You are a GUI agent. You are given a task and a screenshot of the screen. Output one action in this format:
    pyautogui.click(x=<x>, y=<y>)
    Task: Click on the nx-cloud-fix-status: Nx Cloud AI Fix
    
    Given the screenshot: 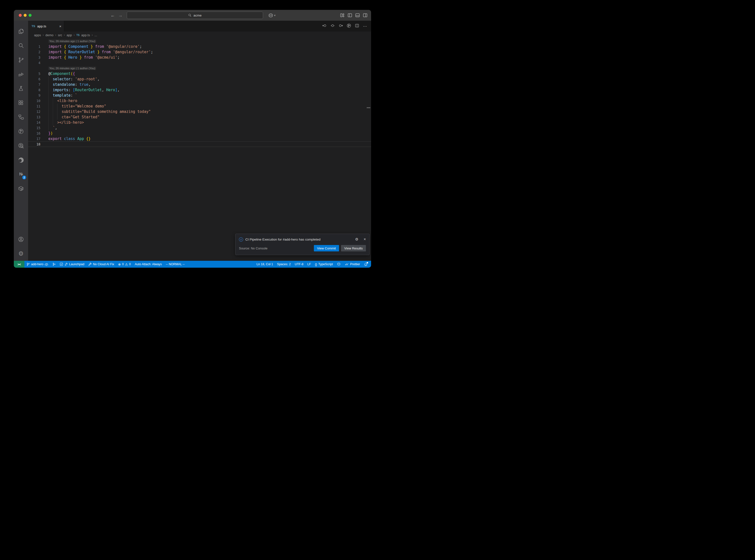 What is the action you would take?
    pyautogui.click(x=101, y=264)
    